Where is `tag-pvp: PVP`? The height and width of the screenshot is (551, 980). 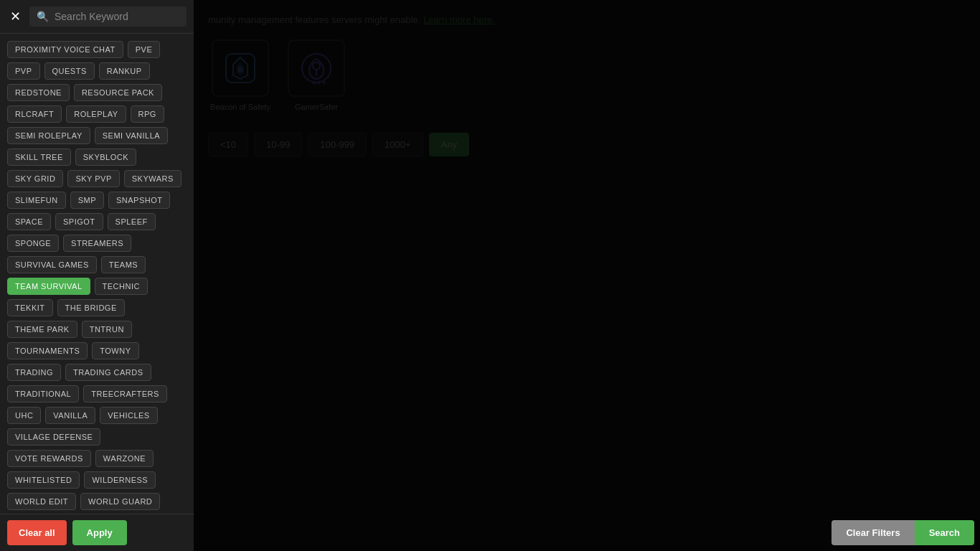 tag-pvp: PVP is located at coordinates (24, 71).